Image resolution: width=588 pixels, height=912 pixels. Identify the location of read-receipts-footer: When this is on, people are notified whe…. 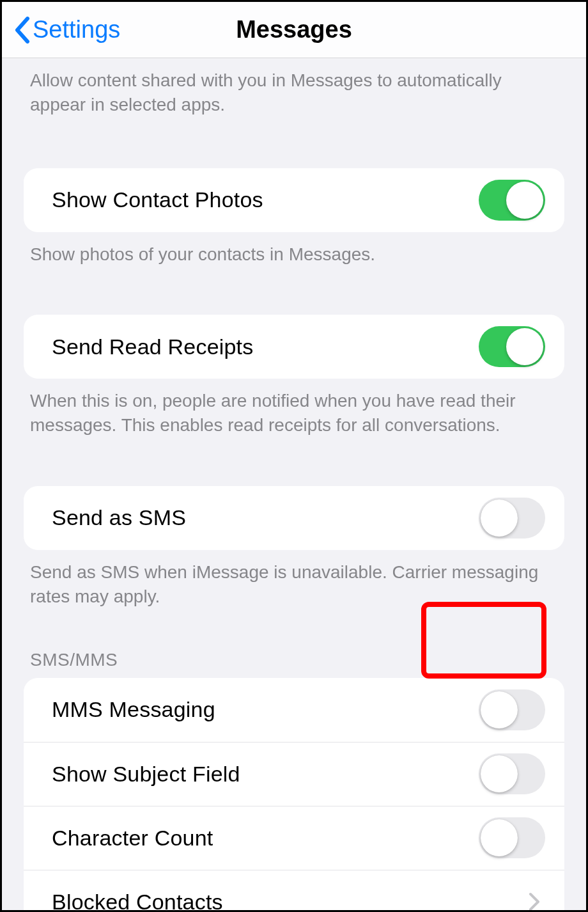
(294, 414).